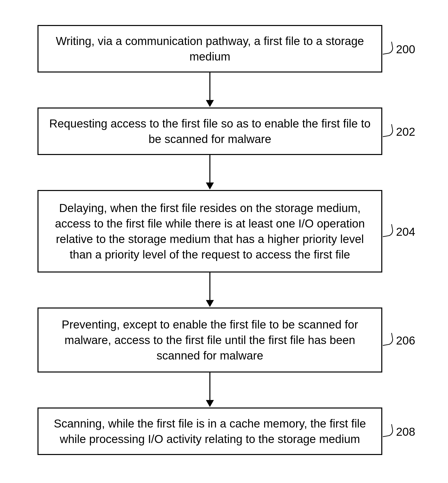 This screenshot has width=448, height=483. What do you see at coordinates (210, 340) in the screenshot?
I see `step-text: Preventing, except to enable the first f…` at bounding box center [210, 340].